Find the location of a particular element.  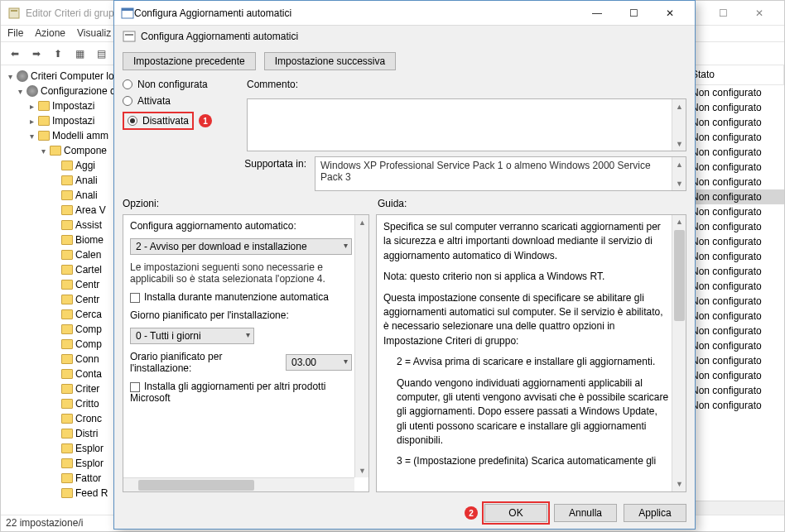

next-setting-button: Impostazione successiva is located at coordinates (330, 61).